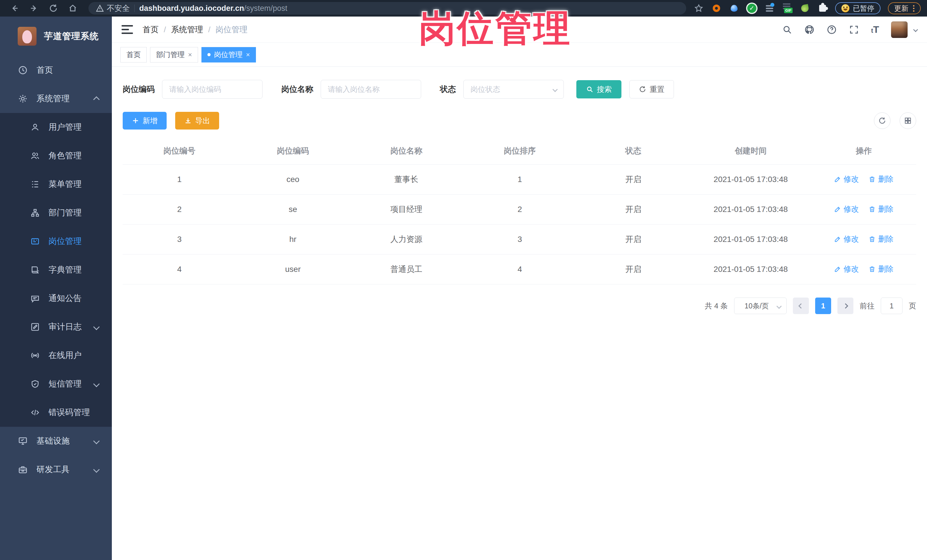 This screenshot has height=560, width=927. I want to click on breadcrumb-home: 首页, so click(150, 29).